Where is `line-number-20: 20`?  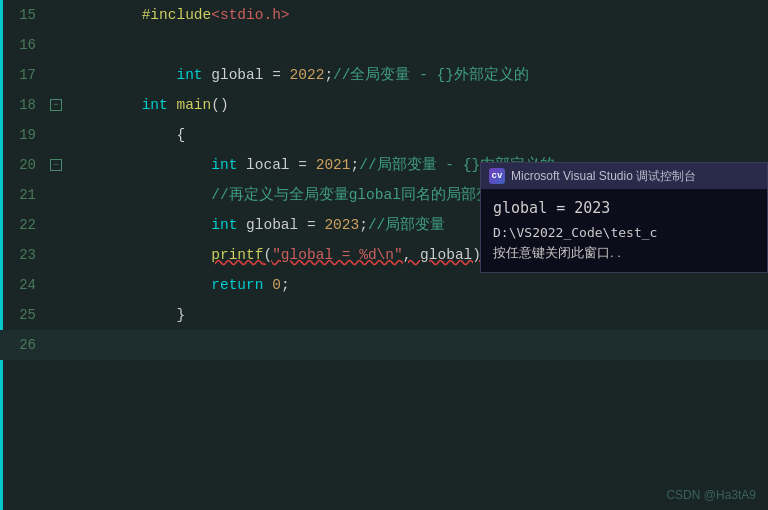 line-number-20: 20 is located at coordinates (24, 165).